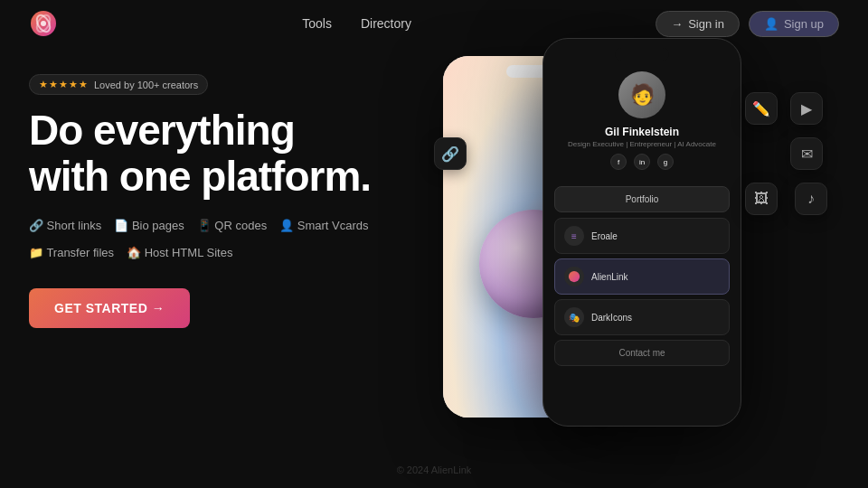 This screenshot has width=868, height=488. I want to click on link-item-darkicons: 🎭 DarkIcons, so click(642, 317).